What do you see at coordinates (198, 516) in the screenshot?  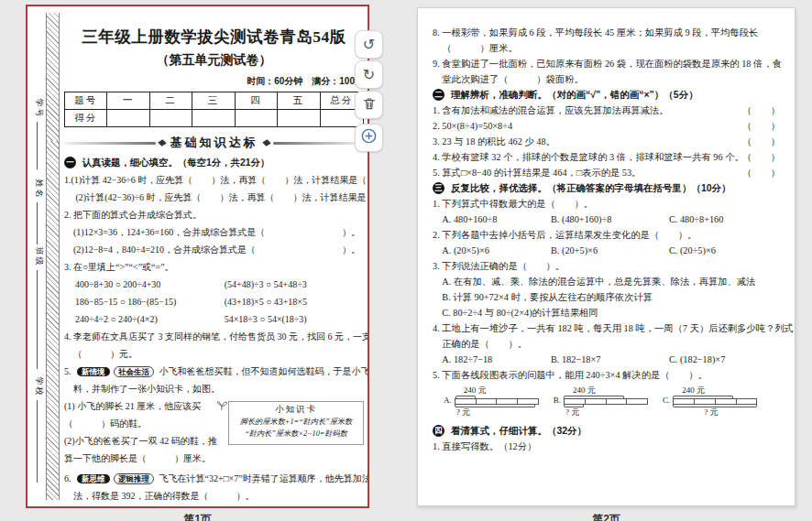 I see `page-1-label: 第1页` at bounding box center [198, 516].